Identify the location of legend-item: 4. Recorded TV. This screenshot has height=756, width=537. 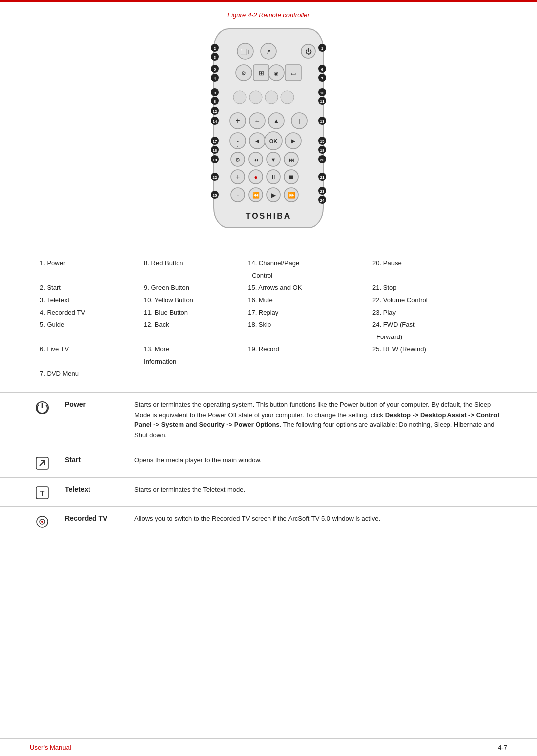
(91, 313).